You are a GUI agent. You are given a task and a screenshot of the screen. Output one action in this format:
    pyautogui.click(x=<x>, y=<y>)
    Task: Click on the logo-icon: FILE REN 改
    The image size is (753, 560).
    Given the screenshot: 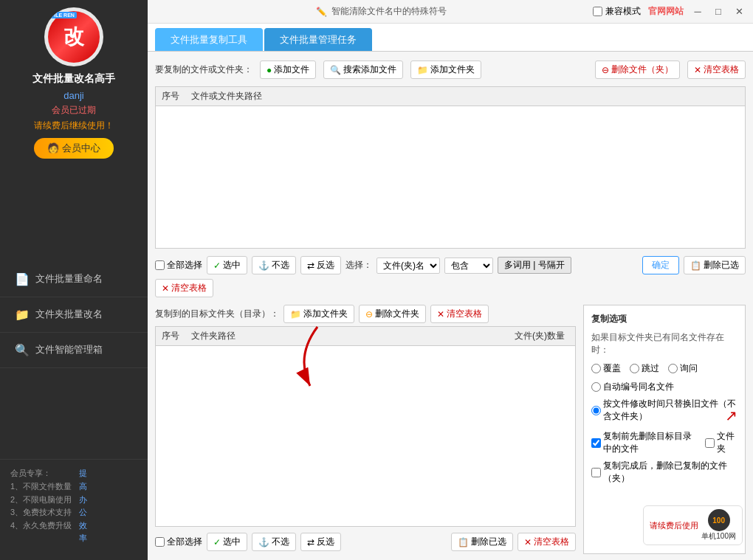 What is the action you would take?
    pyautogui.click(x=74, y=37)
    